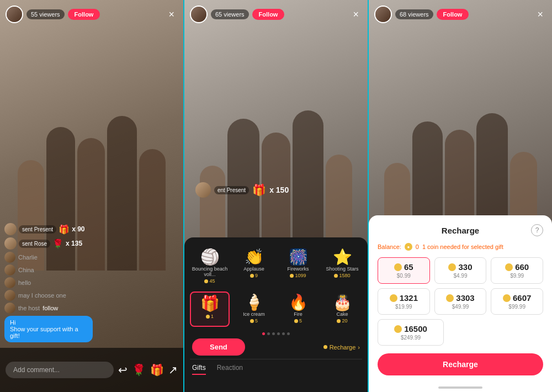 The width and height of the screenshot is (552, 392). What do you see at coordinates (254, 257) in the screenshot?
I see `gift-emoji-1: 👏` at bounding box center [254, 257].